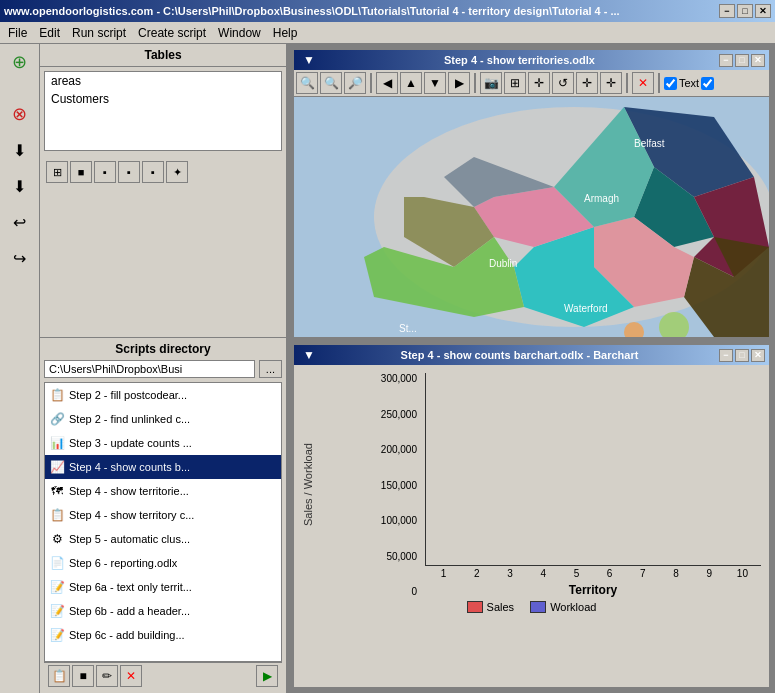 The height and width of the screenshot is (693, 775). I want to click on download-button: ⬇, so click(20, 150).